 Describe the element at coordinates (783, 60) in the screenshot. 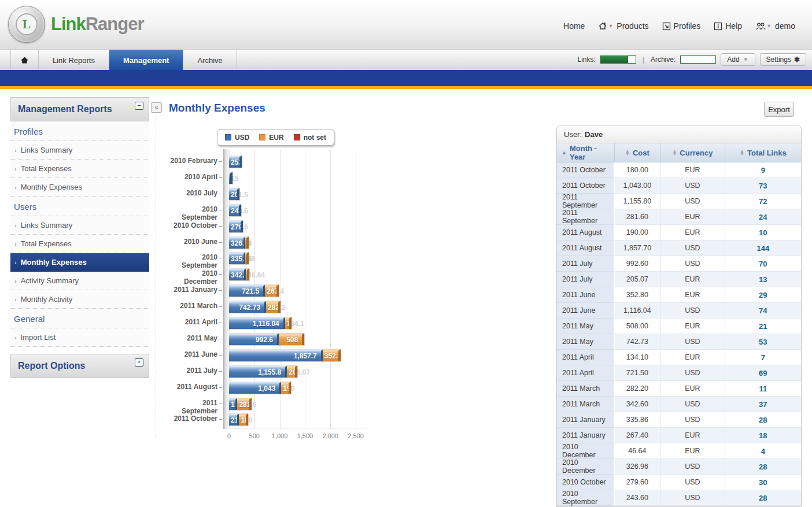

I see `settings-button: Settings✱` at that location.